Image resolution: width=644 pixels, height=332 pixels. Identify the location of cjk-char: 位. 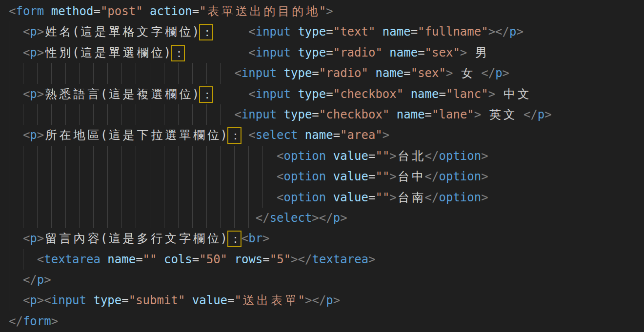
(214, 135).